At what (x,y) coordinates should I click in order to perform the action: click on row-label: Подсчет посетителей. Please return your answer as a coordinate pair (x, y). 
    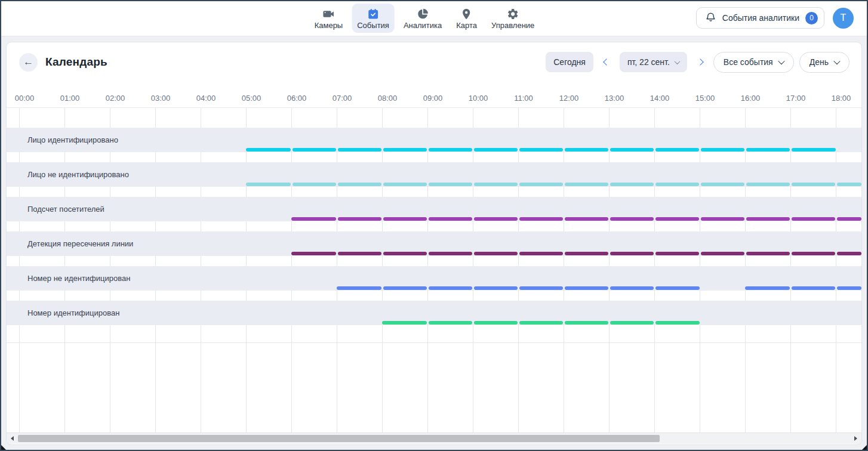
    Looking at the image, I should click on (66, 209).